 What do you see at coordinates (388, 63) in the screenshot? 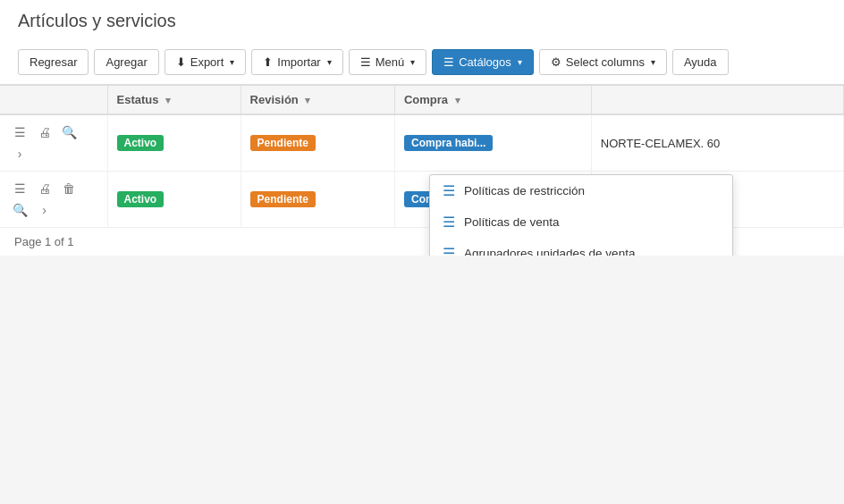
I see `menu-button: ☰ Menú ▾` at bounding box center [388, 63].